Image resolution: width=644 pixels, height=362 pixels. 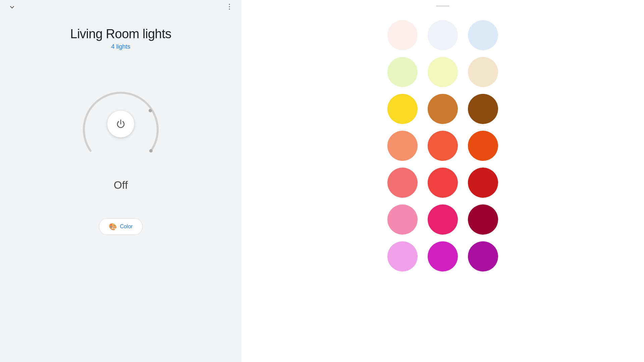 I want to click on color-swatch-light-green, so click(x=402, y=72).